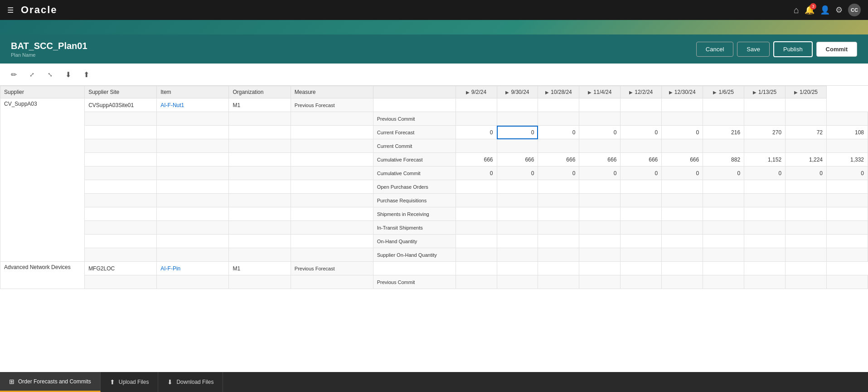 This screenshot has height=392, width=868. I want to click on commit-button: Commit, so click(837, 49).